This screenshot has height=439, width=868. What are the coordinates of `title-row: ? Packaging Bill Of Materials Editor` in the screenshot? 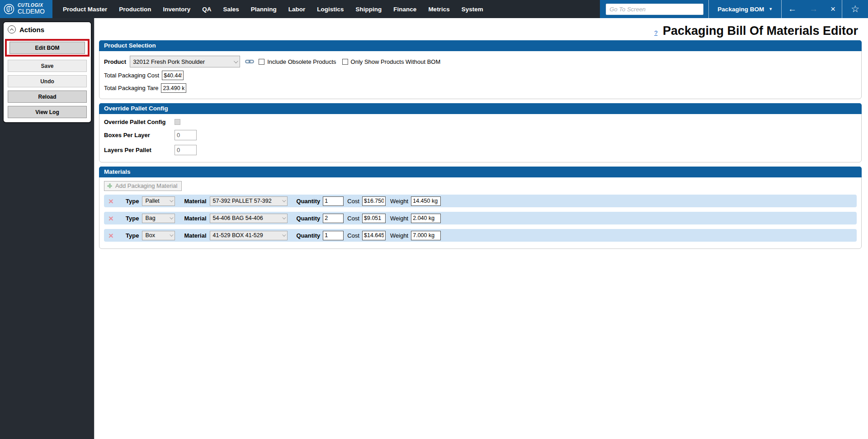 It's located at (481, 29).